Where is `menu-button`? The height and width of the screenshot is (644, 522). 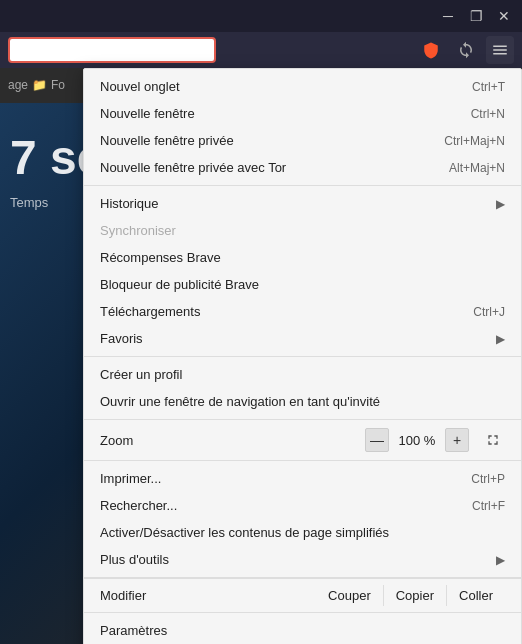
menu-button is located at coordinates (500, 50).